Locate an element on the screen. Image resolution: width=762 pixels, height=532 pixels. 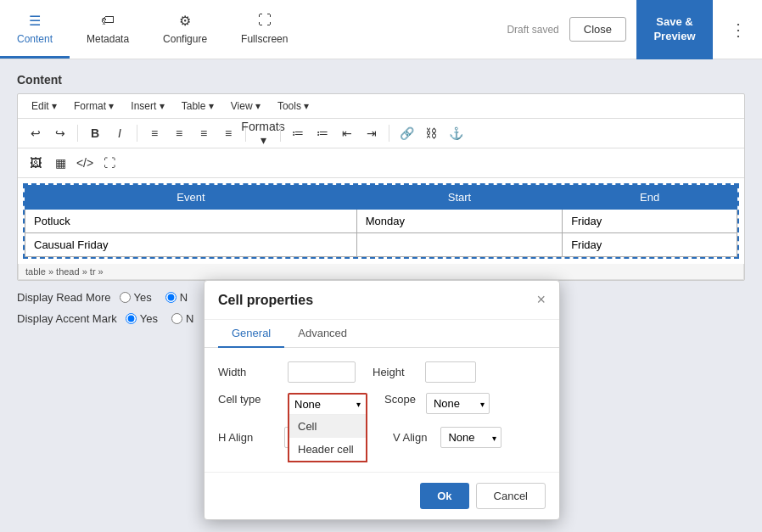
width-input is located at coordinates (322, 372).